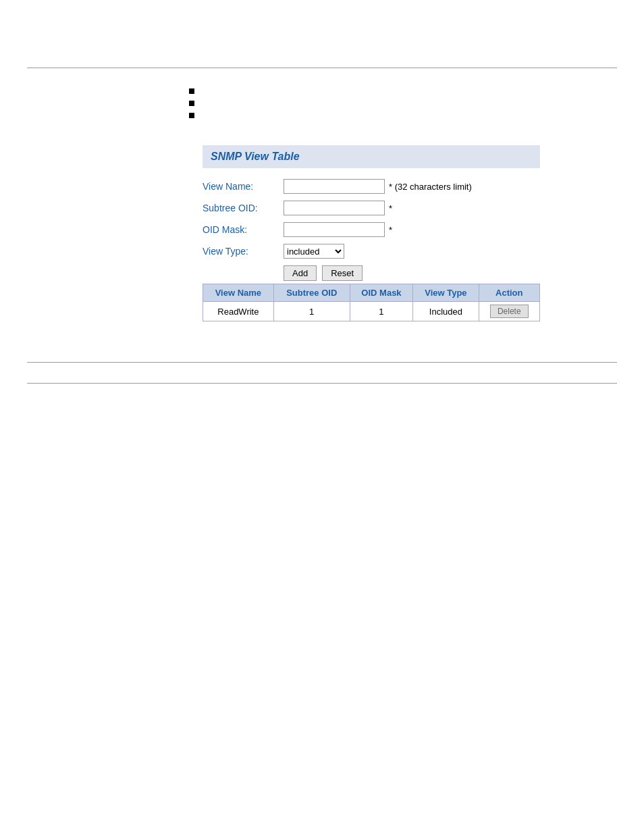 The height and width of the screenshot is (834, 644). I want to click on reset-button: Reset, so click(342, 273).